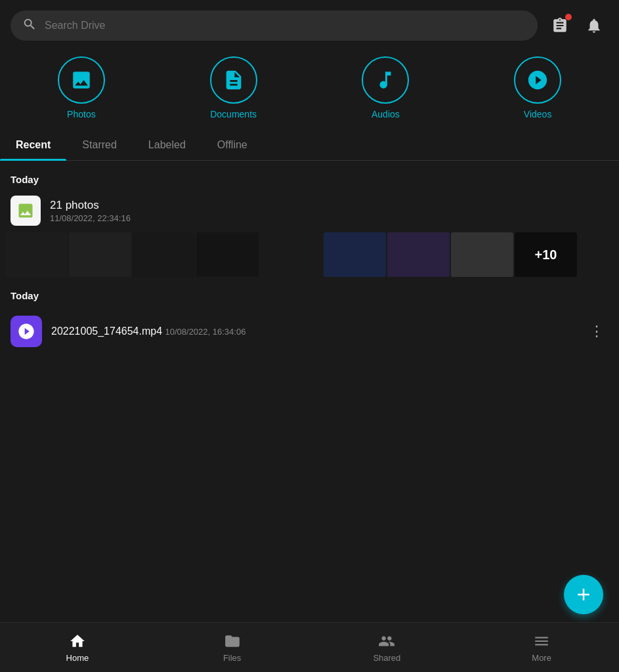 This screenshot has width=619, height=672. Describe the element at coordinates (310, 23) in the screenshot. I see `header` at that location.